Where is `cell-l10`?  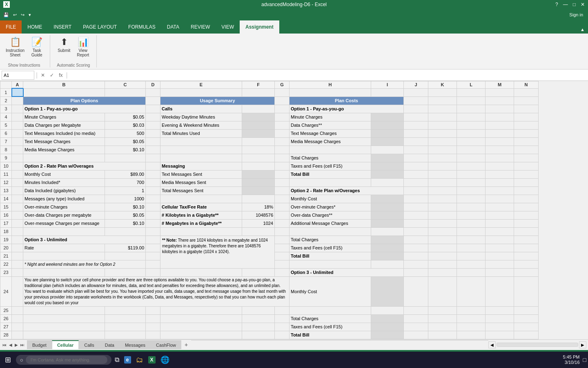 cell-l10 is located at coordinates (471, 166).